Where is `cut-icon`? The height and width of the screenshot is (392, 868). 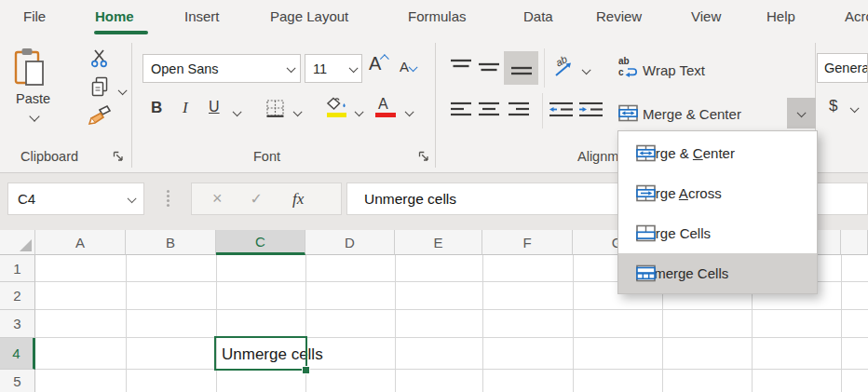 cut-icon is located at coordinates (100, 59).